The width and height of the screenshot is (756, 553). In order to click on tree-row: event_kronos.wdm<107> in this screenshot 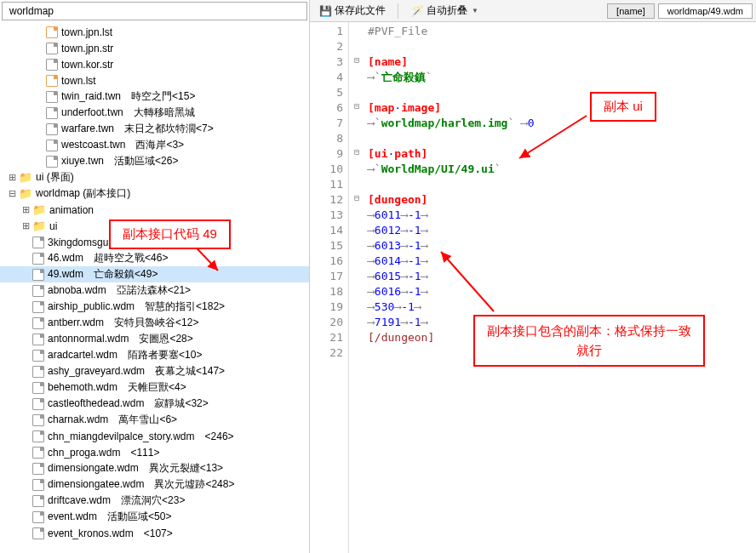, I will do `click(155, 533)`.